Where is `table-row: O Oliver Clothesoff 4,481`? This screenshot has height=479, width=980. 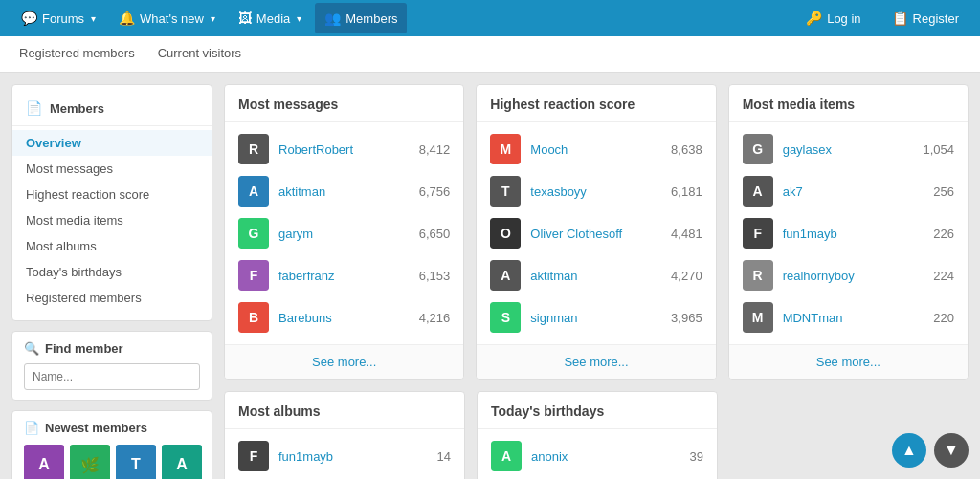 table-row: O Oliver Clothesoff 4,481 is located at coordinates (595, 233).